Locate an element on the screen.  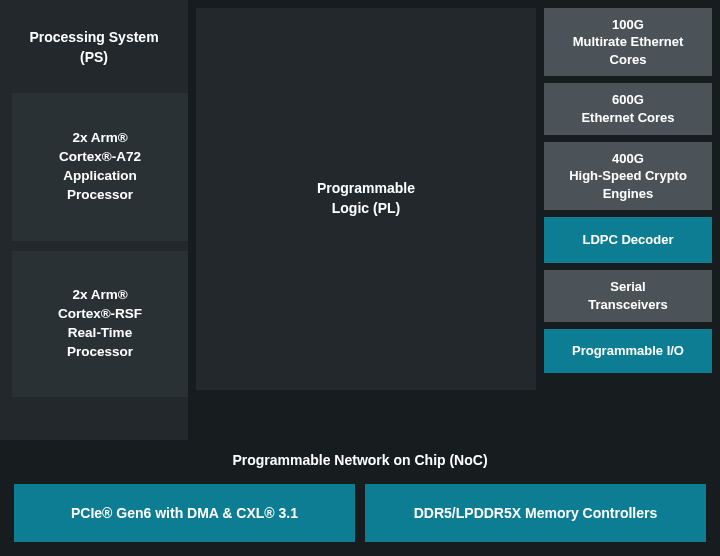
ps-title-line1: Processing System is located at coordinates (94, 37).